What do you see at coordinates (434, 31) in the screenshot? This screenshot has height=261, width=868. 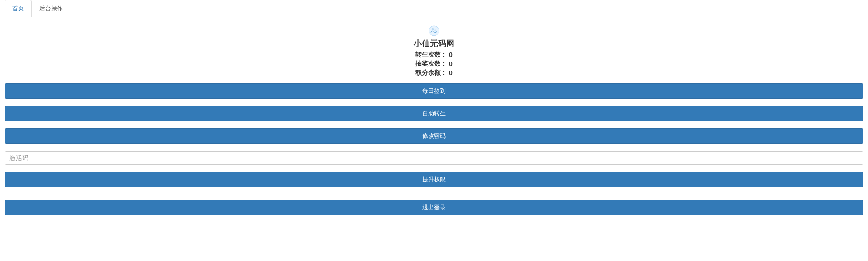 I see `avatar-icon` at bounding box center [434, 31].